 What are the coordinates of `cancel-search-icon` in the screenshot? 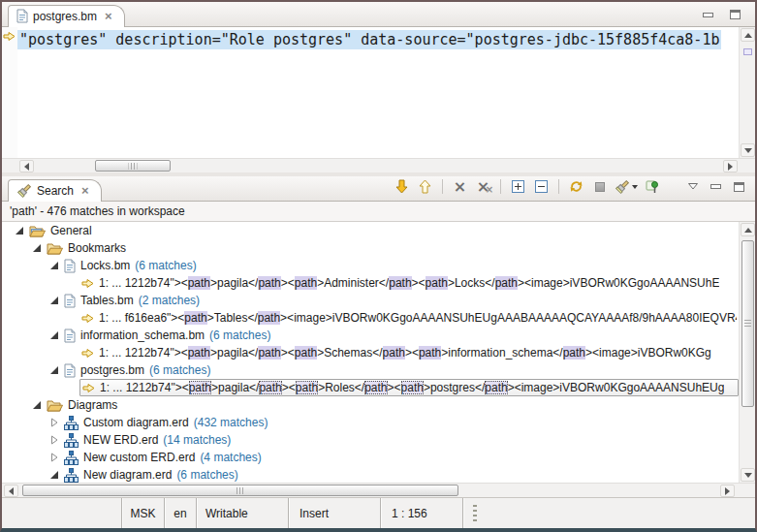 It's located at (599, 186).